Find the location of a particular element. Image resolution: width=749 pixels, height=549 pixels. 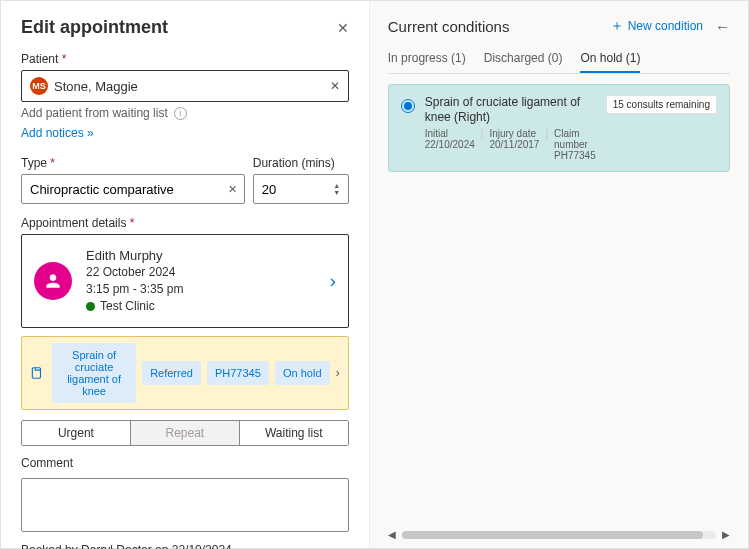

horizontal-scrollbar: ◀ ▶ is located at coordinates (559, 532).